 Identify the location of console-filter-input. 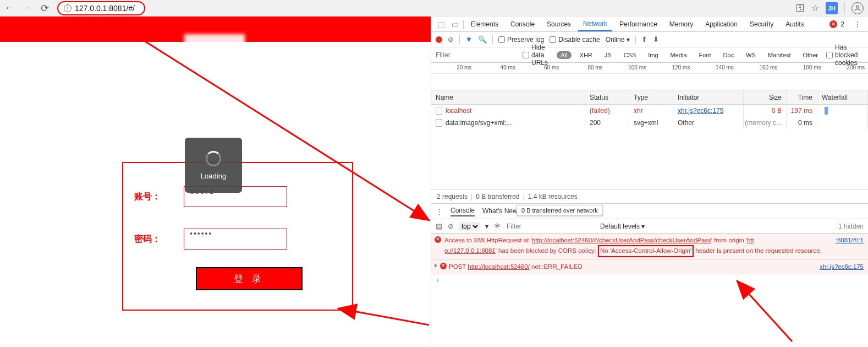
(551, 226).